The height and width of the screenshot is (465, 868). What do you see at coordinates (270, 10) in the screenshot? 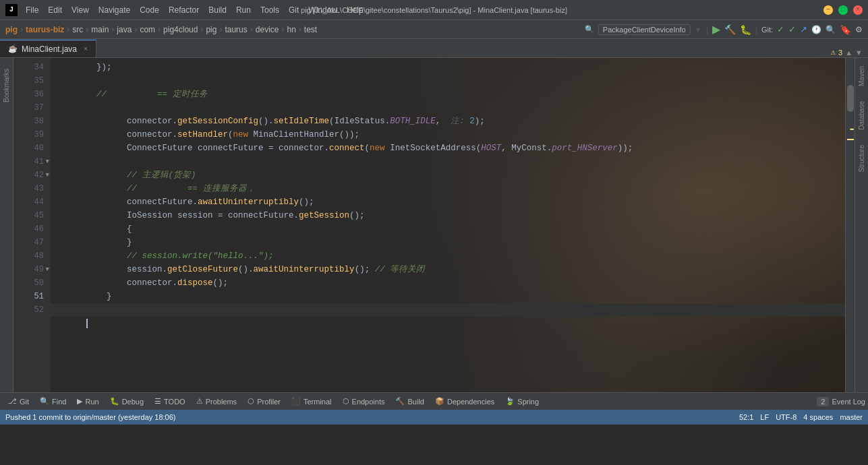
I see `menu-tools: Tools` at bounding box center [270, 10].